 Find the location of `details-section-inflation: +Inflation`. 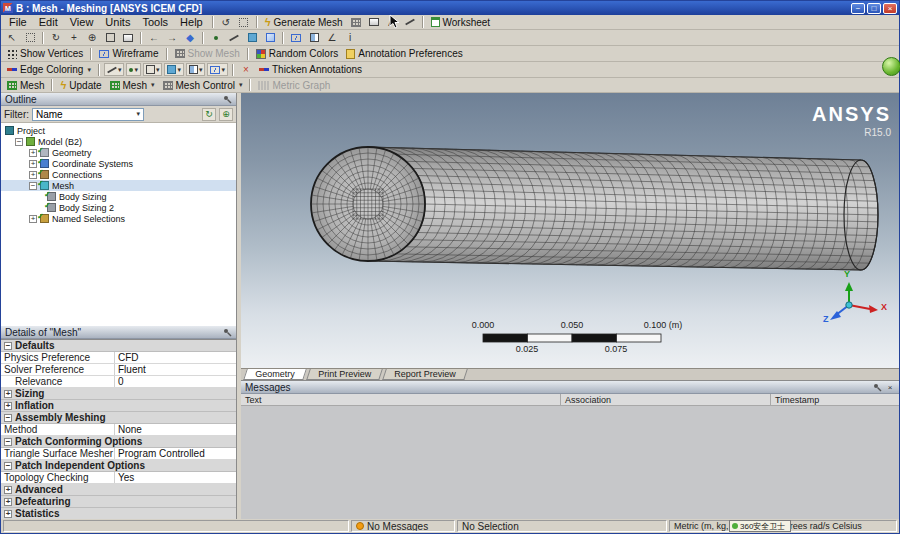

details-section-inflation: +Inflation is located at coordinates (118, 406).